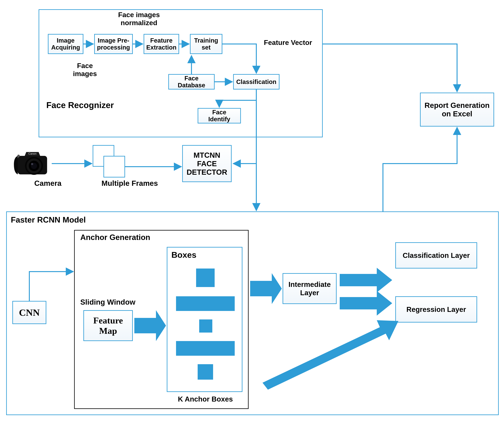  Describe the element at coordinates (457, 110) in the screenshot. I see `report-generation-box: Report Generation on Excel` at that location.